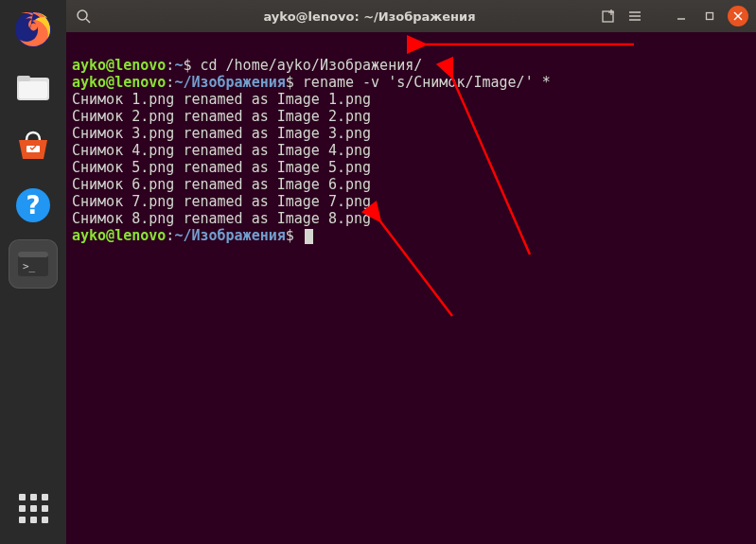  Describe the element at coordinates (738, 16) in the screenshot. I see `close-button` at that location.